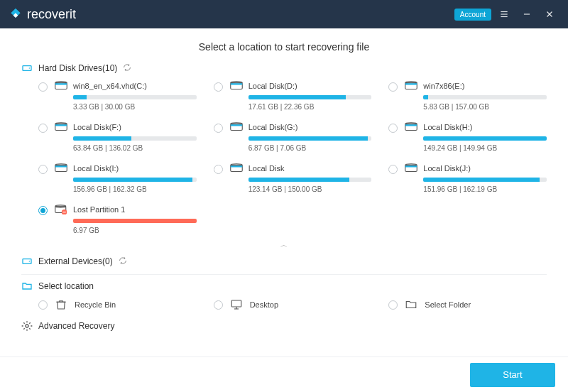 The image size is (568, 392). Describe the element at coordinates (61, 209) in the screenshot. I see `lost-disk-icon` at that location.